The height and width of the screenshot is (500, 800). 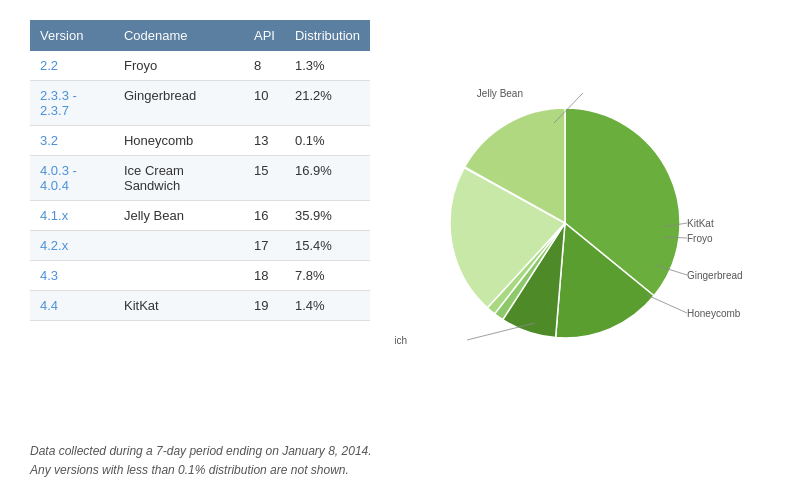 I want to click on col-api: API, so click(x=264, y=36).